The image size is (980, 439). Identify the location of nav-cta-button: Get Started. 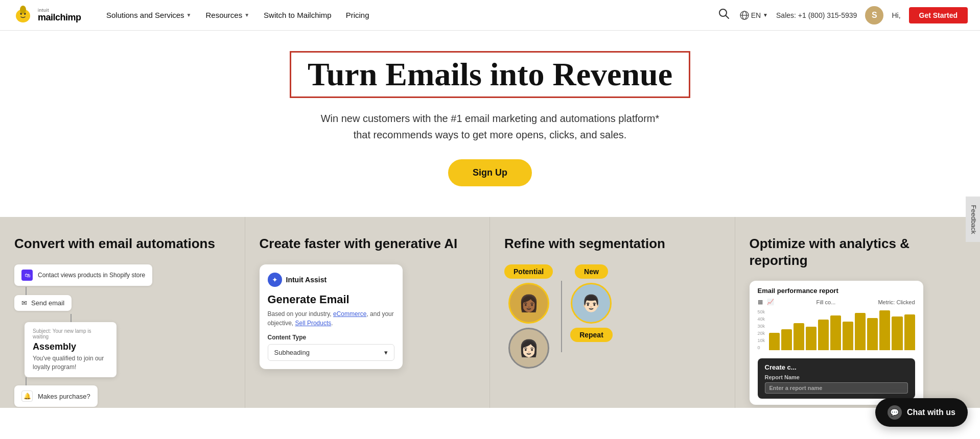
(938, 15).